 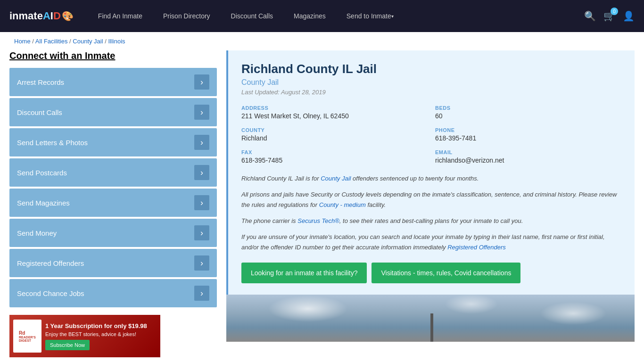 I want to click on registered-offenders-link: Registered Offenders, so click(x=477, y=247).